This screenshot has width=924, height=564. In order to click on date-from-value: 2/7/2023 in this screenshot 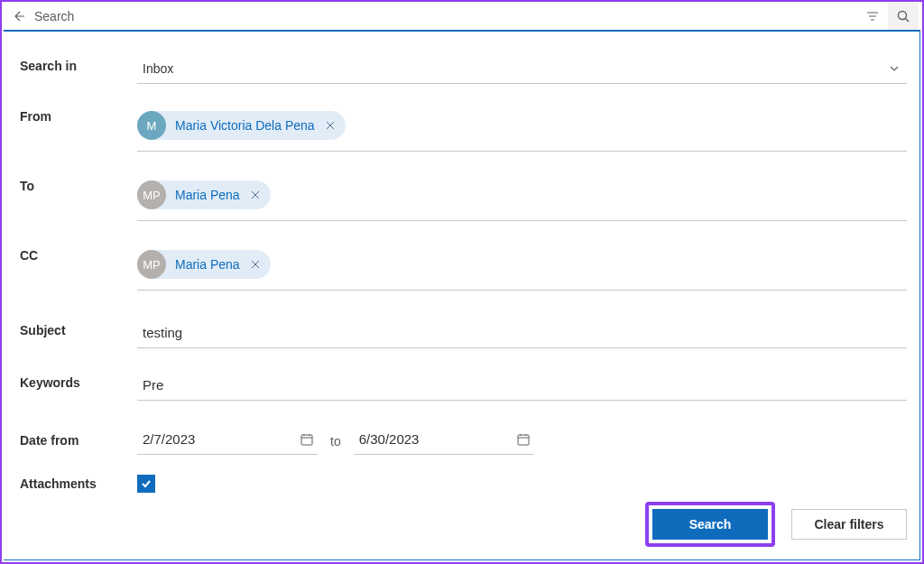, I will do `click(169, 439)`.